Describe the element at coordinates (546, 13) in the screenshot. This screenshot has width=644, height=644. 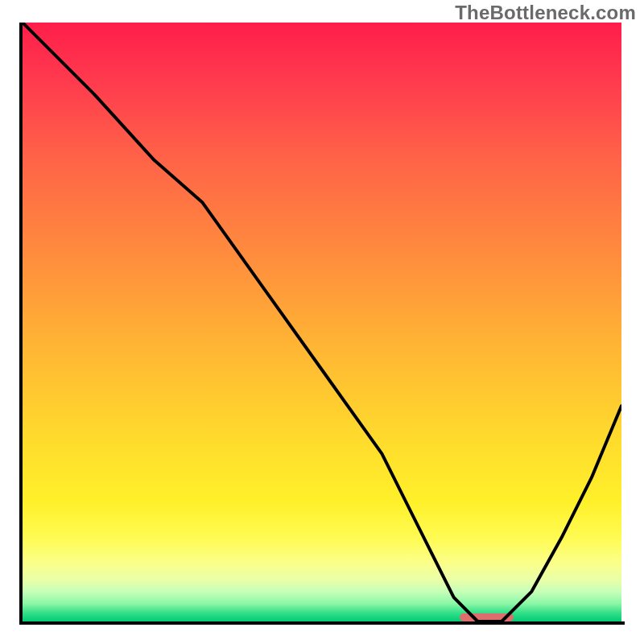
I see `watermark-text: TheBottleneck.com` at that location.